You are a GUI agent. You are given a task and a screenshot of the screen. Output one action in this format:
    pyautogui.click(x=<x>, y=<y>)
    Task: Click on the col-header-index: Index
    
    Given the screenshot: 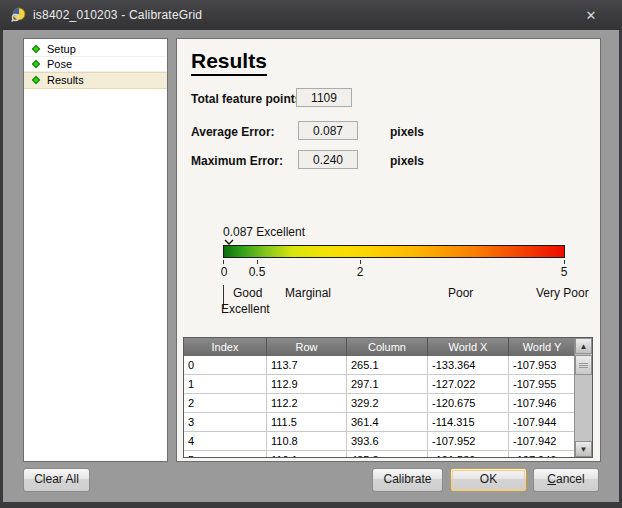 What is the action you would take?
    pyautogui.click(x=226, y=347)
    